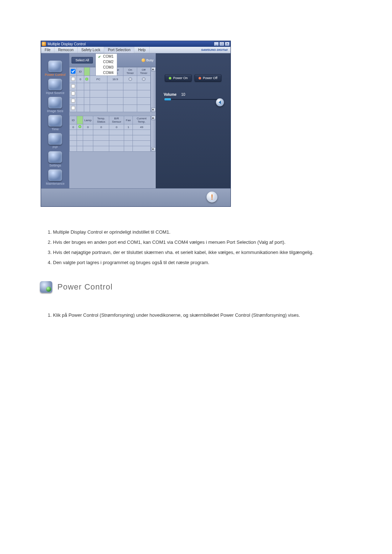 This screenshot has width=392, height=554. What do you see at coordinates (55, 87) in the screenshot?
I see `nav-input-source: Input Source` at bounding box center [55, 87].